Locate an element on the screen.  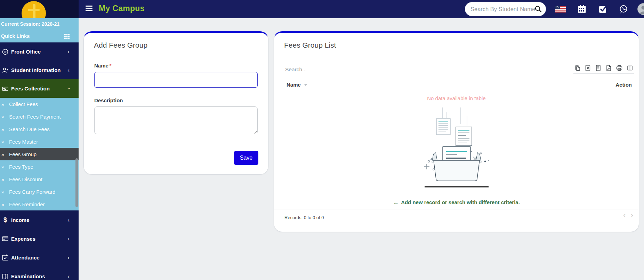
search-icon is located at coordinates (538, 9).